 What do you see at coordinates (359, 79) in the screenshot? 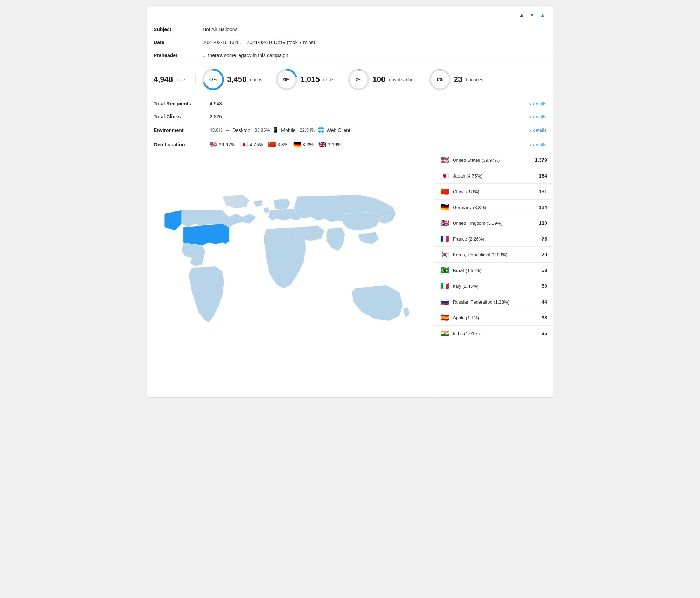
I see `donut-unsubscribes: 2%` at bounding box center [359, 79].